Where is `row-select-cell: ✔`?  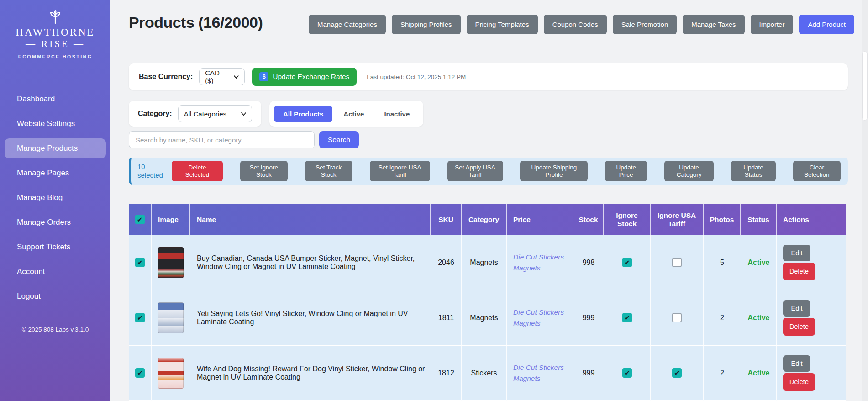 row-select-cell: ✔ is located at coordinates (140, 318).